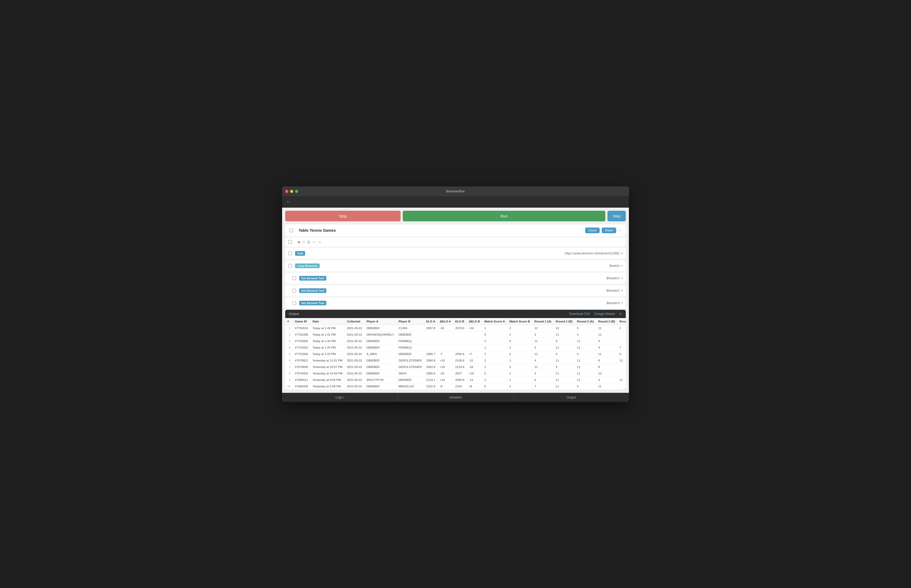 Image resolution: width=911 pixels, height=588 pixels. Describe the element at coordinates (622, 266) in the screenshot. I see `loop-chevron: ▾` at that location.